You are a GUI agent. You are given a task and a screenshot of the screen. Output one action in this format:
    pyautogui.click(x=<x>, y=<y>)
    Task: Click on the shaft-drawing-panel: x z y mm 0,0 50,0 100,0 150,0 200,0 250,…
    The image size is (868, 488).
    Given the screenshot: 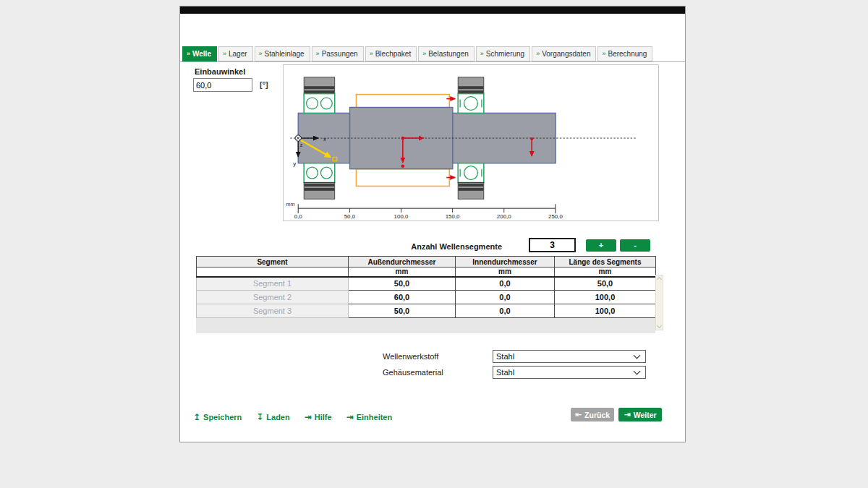 What is the action you would take?
    pyautogui.click(x=471, y=143)
    